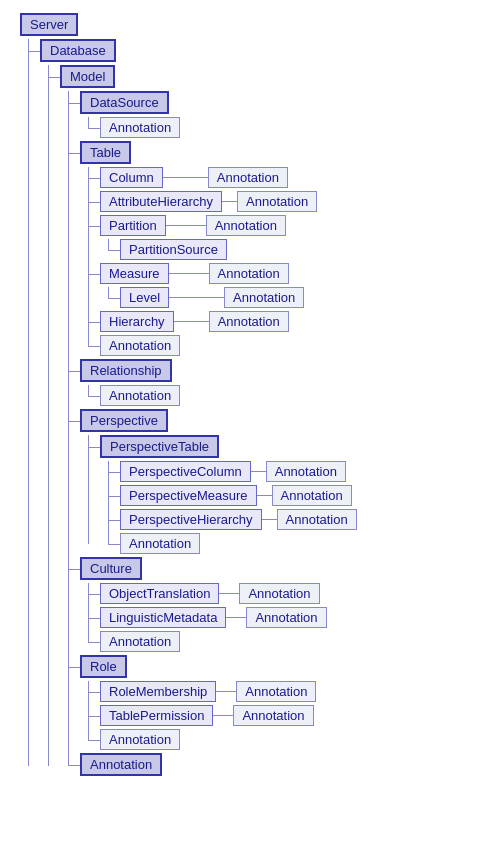 This screenshot has height=863, width=500. I want to click on level-connector, so click(196, 298).